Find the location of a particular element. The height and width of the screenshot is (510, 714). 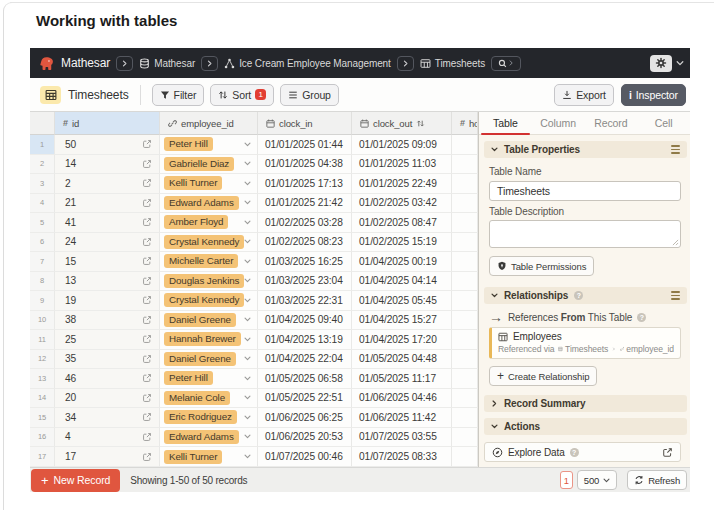

section-menu-icon is located at coordinates (676, 149).